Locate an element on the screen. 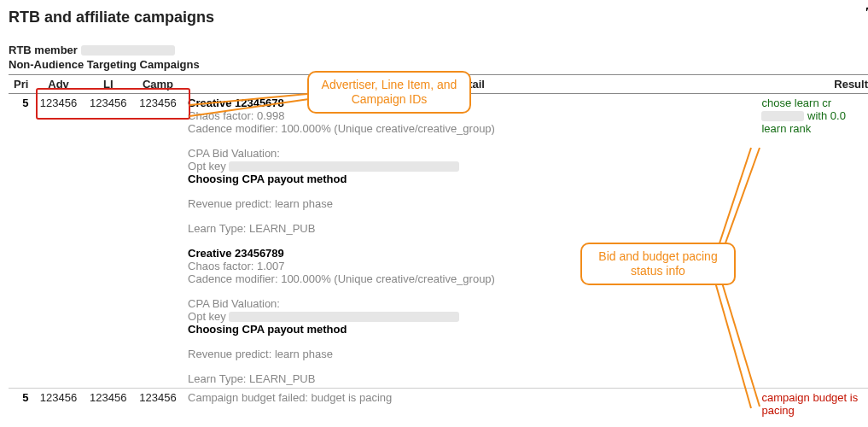 This screenshot has height=427, width=868. page-title: RTB and affiliate campaigns is located at coordinates (439, 17).